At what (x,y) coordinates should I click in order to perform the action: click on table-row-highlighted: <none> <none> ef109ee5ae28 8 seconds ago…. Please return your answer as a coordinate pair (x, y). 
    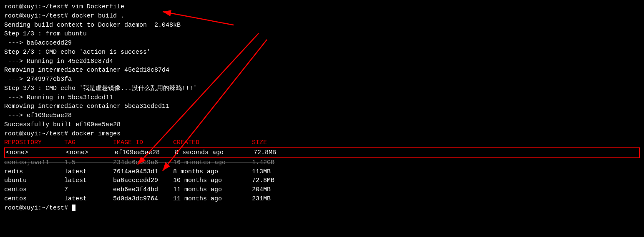
    Looking at the image, I should click on (322, 153).